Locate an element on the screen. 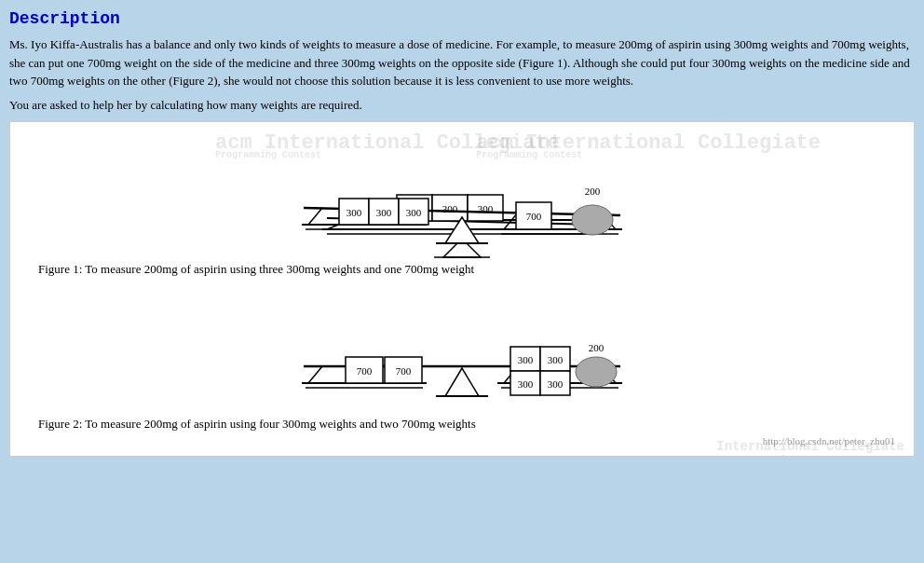 The image size is (924, 563). description-paragraph-2: You are asked to help her by calculating… is located at coordinates (462, 105).